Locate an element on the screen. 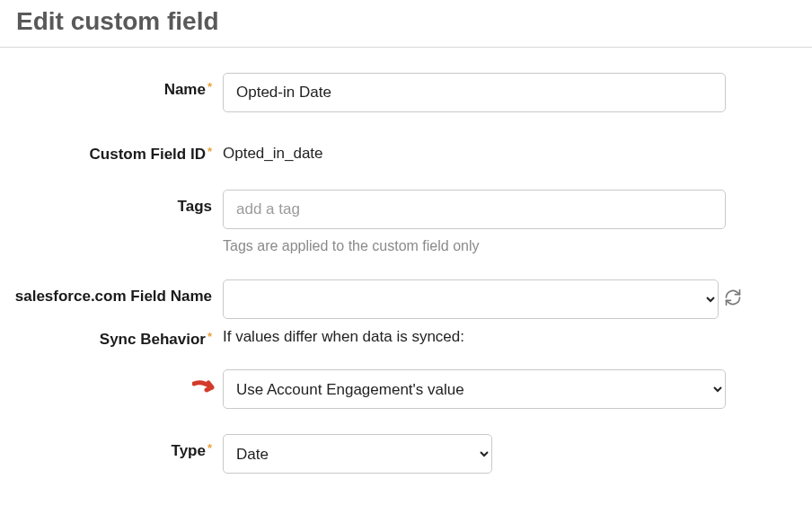  label-name-text: Name is located at coordinates (185, 90).